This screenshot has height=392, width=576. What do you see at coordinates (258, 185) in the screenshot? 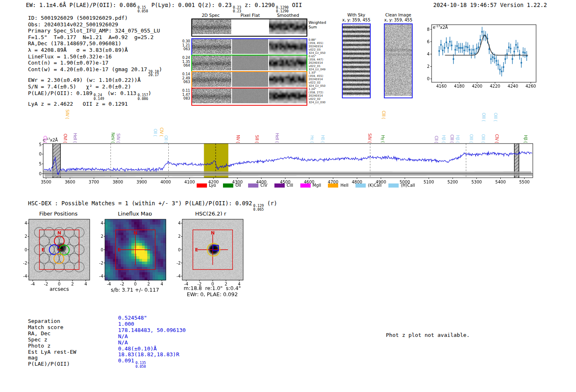
I see `legend-item: CIV` at bounding box center [258, 185].